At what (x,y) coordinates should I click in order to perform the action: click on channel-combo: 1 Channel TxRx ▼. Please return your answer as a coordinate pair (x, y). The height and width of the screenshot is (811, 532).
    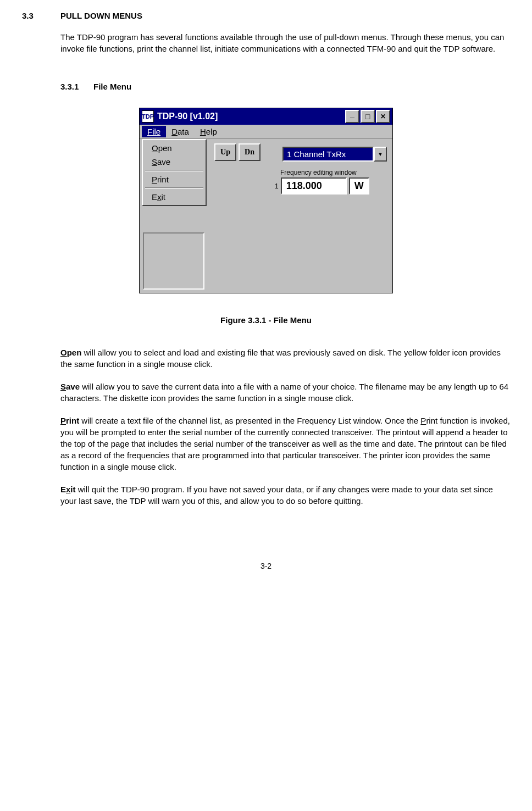
    Looking at the image, I should click on (335, 154).